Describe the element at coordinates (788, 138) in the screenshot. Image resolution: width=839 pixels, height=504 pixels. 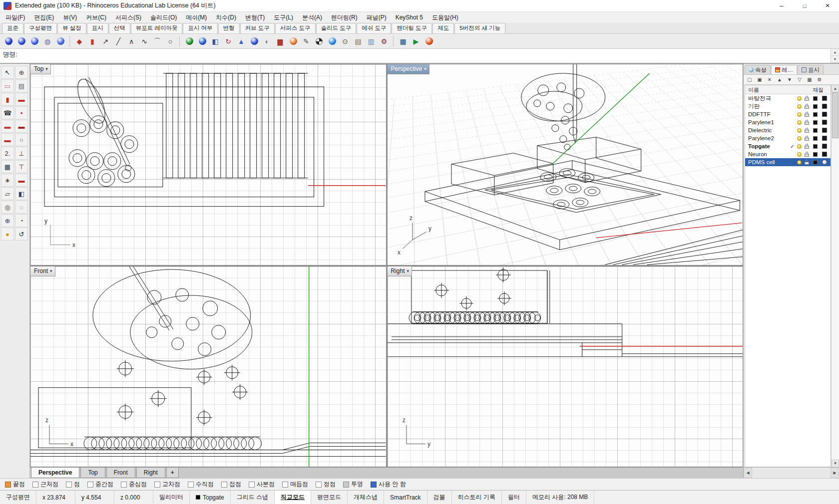
I see `layer-row: Parylene2` at that location.